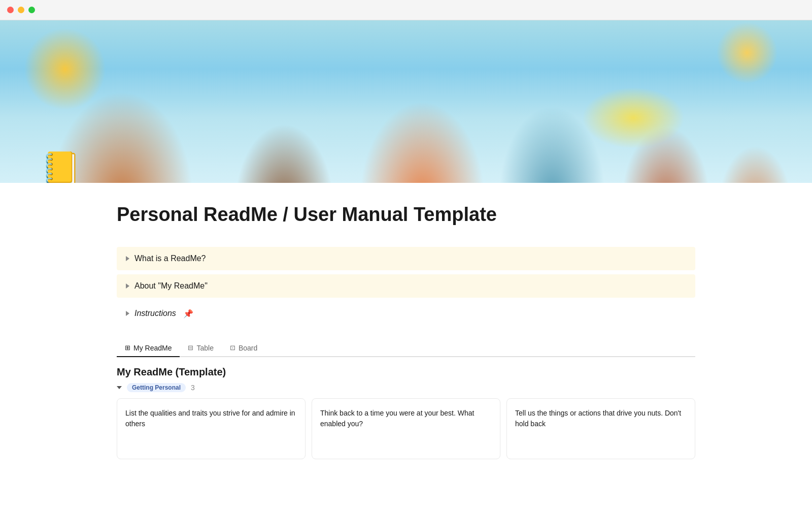 Image resolution: width=812 pixels, height=508 pixels. I want to click on category-count: 3, so click(193, 388).